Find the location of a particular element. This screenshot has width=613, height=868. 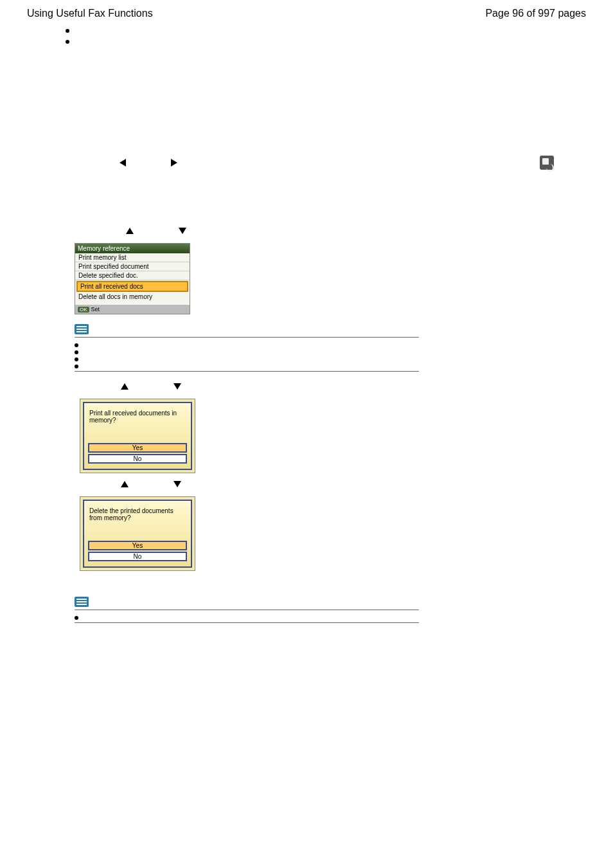

left-arrow-icon is located at coordinates (123, 163).